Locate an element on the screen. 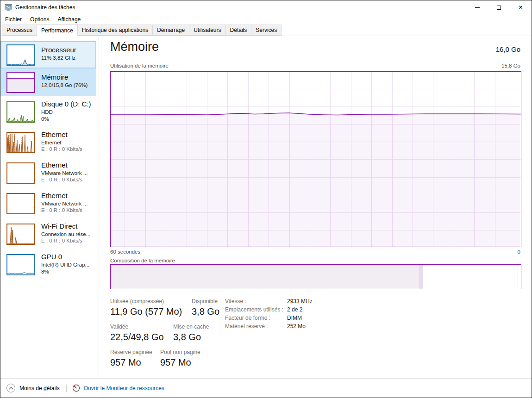  wifi-tile-adapter: Connexion au rése... is located at coordinates (66, 234).